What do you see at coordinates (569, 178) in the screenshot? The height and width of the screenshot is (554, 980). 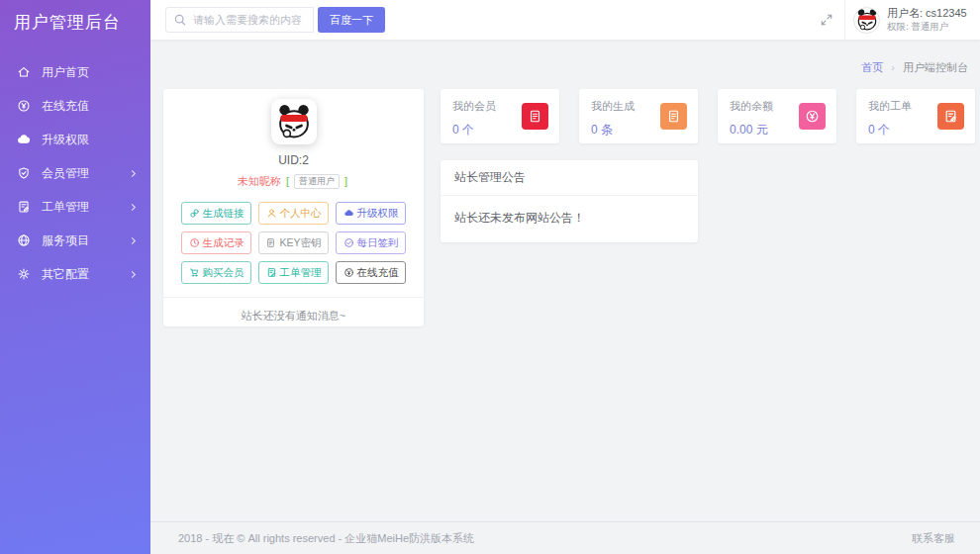 I see `announcement-title: 站长管理公告` at bounding box center [569, 178].